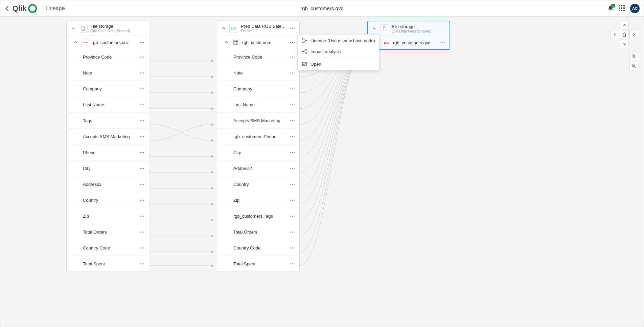 The height and width of the screenshot is (327, 644). Describe the element at coordinates (304, 64) in the screenshot. I see `open-icon` at that location.